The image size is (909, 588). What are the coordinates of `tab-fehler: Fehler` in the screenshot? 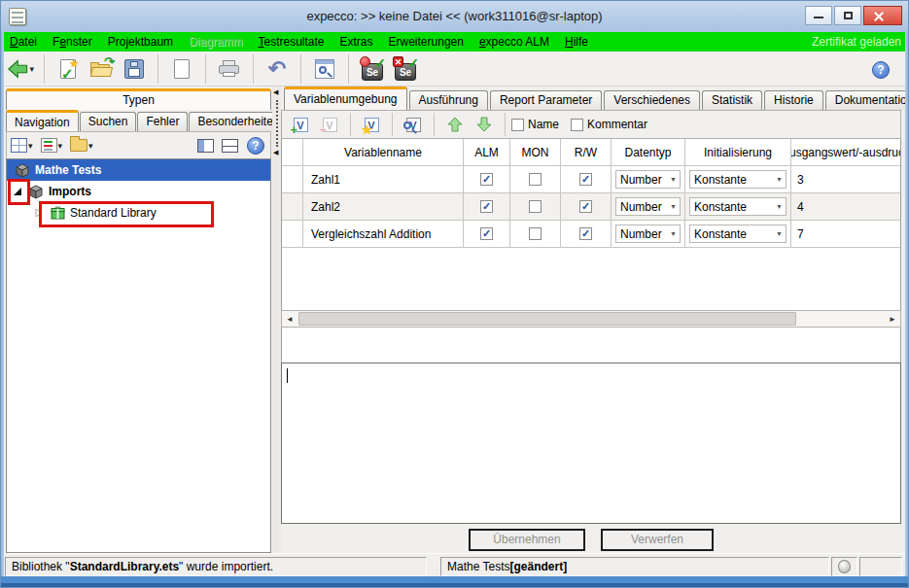 It's located at (162, 121).